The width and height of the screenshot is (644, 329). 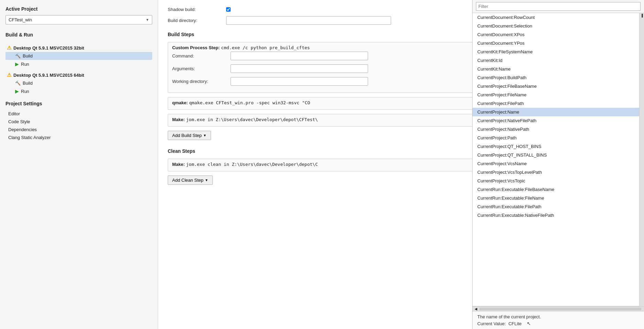 I want to click on current-value-text: CFLite, so click(x=515, y=323).